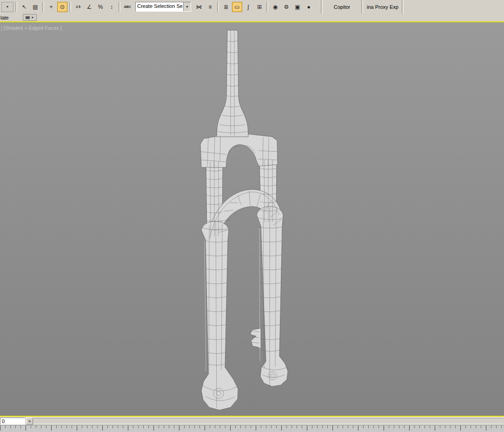  Describe the element at coordinates (226, 7) in the screenshot. I see `layer-manager-icon: ≣` at that location.